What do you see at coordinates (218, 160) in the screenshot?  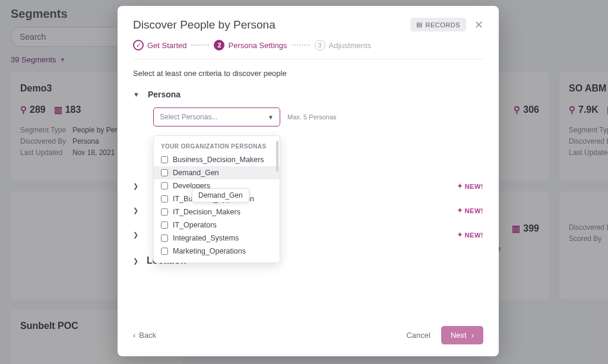 I see `dropdown-item-label: Business_Decision_Makers` at bounding box center [218, 160].